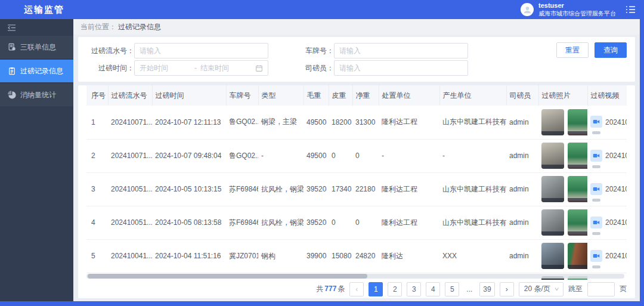 The height and width of the screenshot is (306, 644). I want to click on cell-no: 4, so click(97, 222).